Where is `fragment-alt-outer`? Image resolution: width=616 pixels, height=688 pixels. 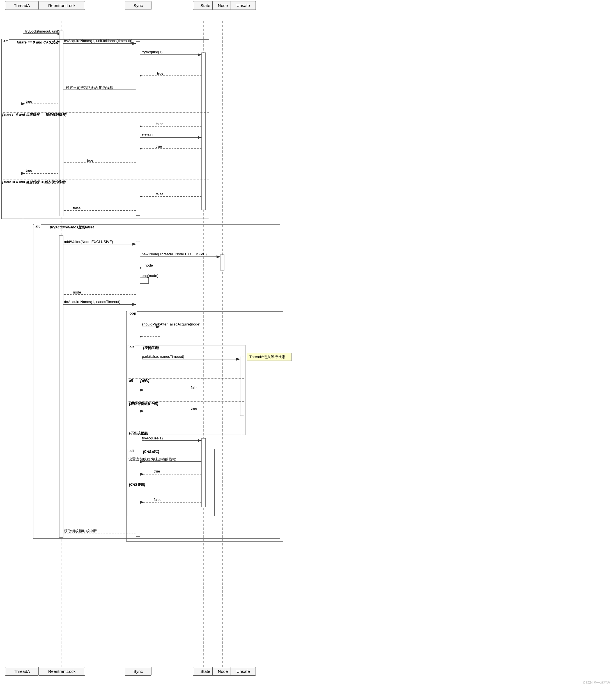
fragment-alt-outer is located at coordinates (105, 129).